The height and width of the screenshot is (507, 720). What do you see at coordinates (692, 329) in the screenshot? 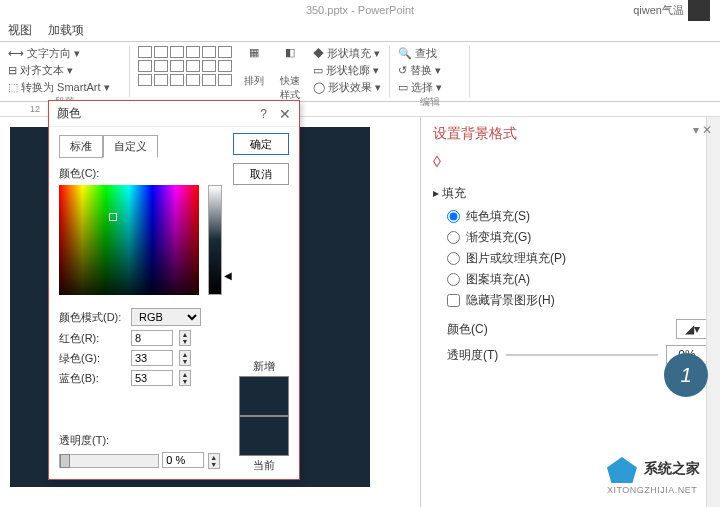
I see `color-picker-button: ◢▾` at bounding box center [692, 329].